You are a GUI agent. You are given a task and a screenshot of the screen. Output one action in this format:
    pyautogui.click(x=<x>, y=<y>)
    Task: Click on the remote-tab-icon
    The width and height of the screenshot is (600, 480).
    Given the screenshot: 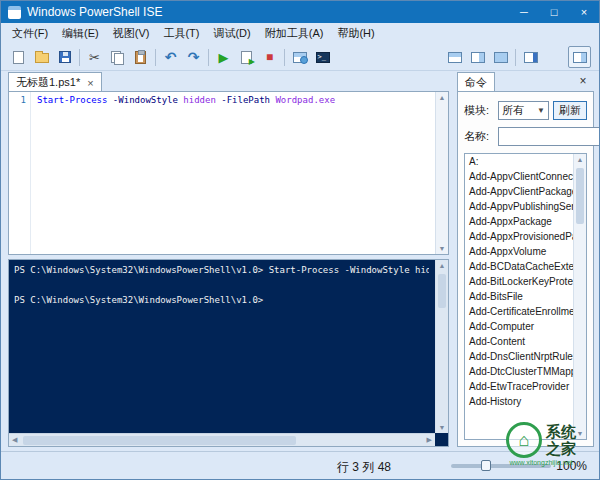 What is the action you would take?
    pyautogui.click(x=300, y=58)
    